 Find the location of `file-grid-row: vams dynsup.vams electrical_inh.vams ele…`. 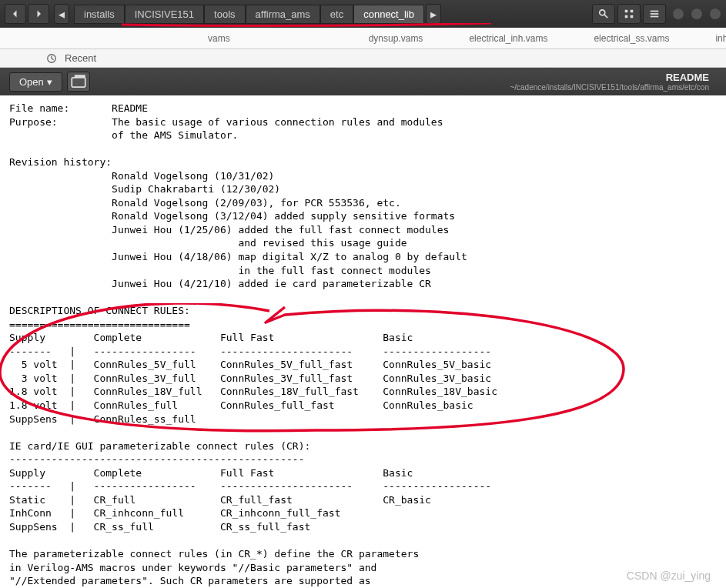

file-grid-row: vams dynsup.vams electrical_inh.vams ele… is located at coordinates (363, 38).